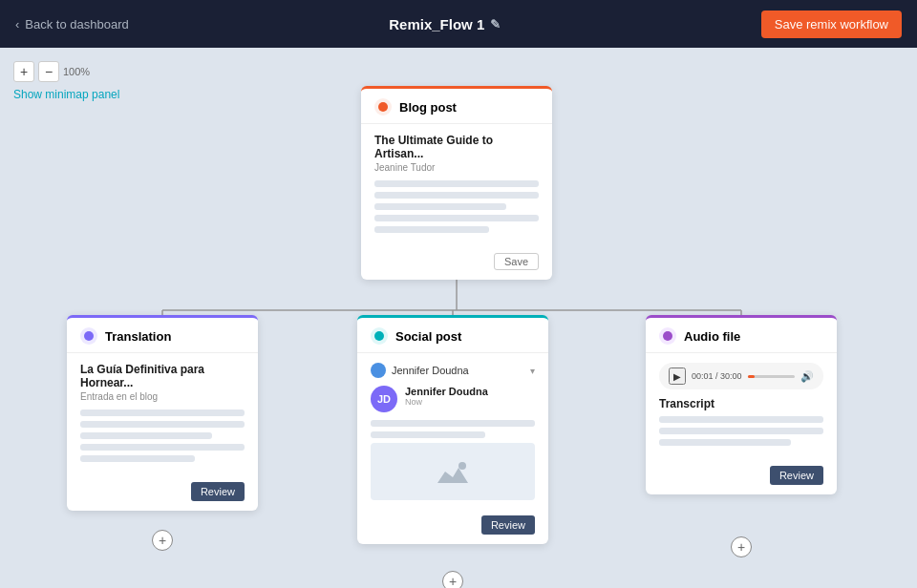  What do you see at coordinates (383, 107) in the screenshot?
I see `blog-icon` at bounding box center [383, 107].